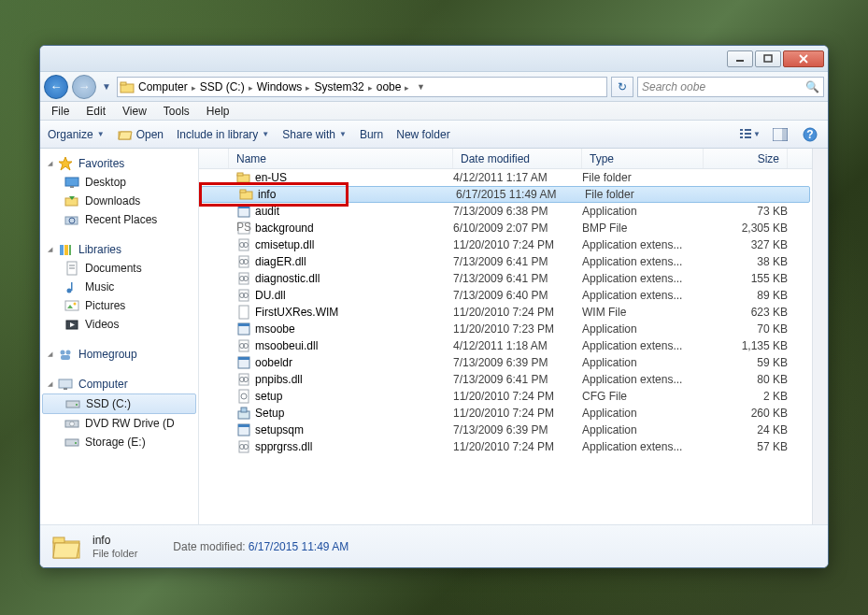 The image size is (868, 615). Describe the element at coordinates (120, 404) in the screenshot. I see `nav-item: SSD (C:)` at that location.